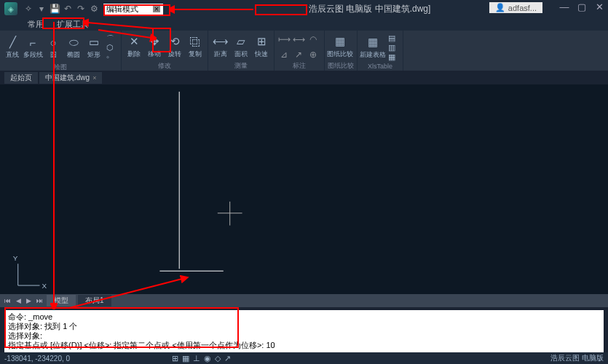 The image size is (608, 364). What do you see at coordinates (42, 9) in the screenshot?
I see `qat-open-icon: ▾` at bounding box center [42, 9].